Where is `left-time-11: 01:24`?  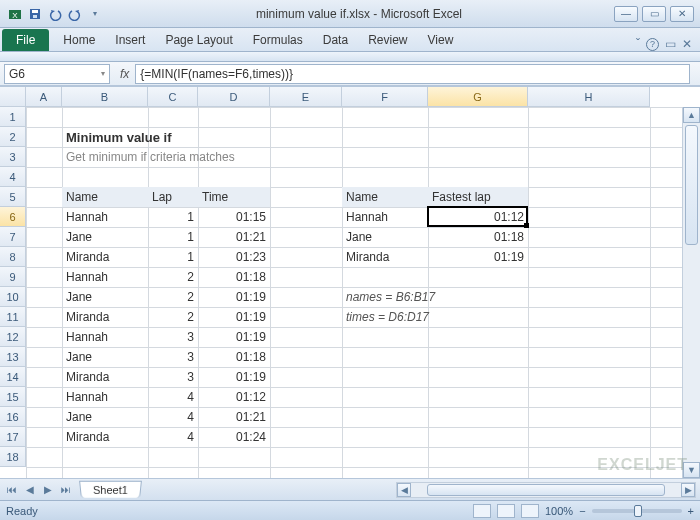
left-time-11: 01:24 is located at coordinates (234, 437).